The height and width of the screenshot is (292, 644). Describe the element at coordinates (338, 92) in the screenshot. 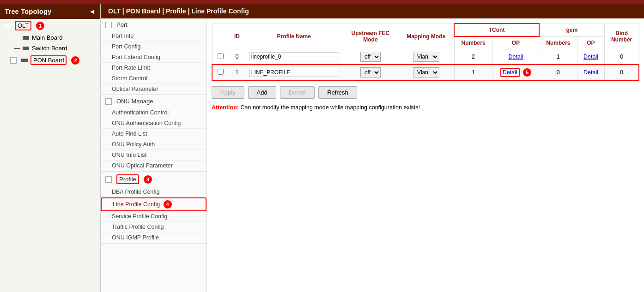

I see `refresh-button: Refresh` at that location.